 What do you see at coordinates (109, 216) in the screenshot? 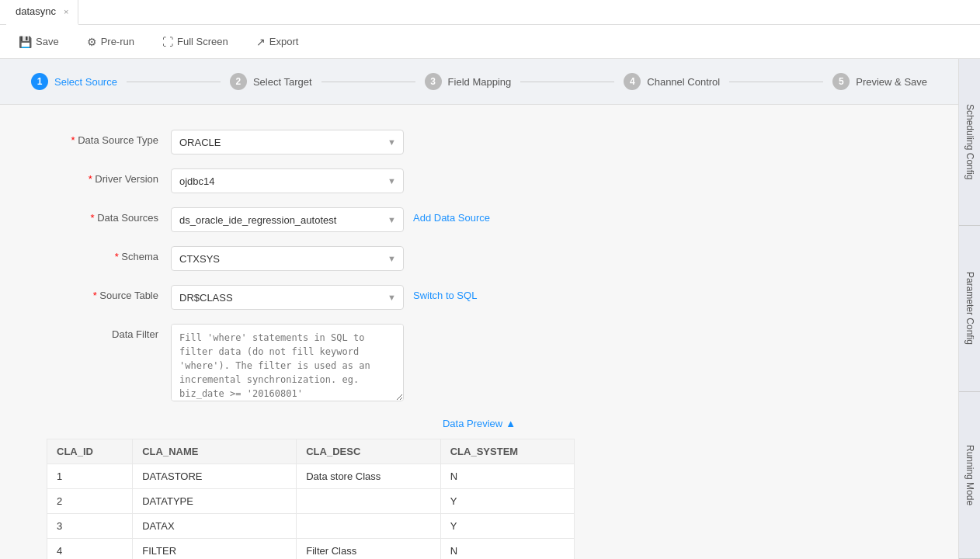
I see `data-sources-label: Data Sources` at bounding box center [109, 216].